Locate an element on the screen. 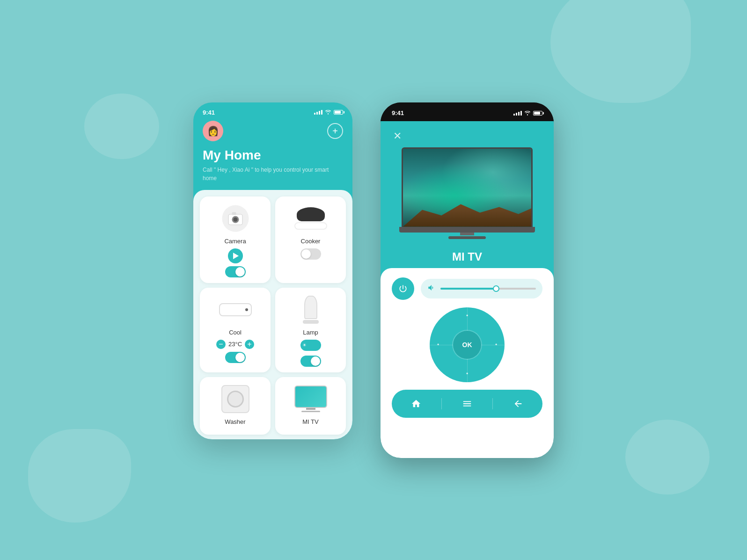  page-title: My Home is located at coordinates (273, 155).